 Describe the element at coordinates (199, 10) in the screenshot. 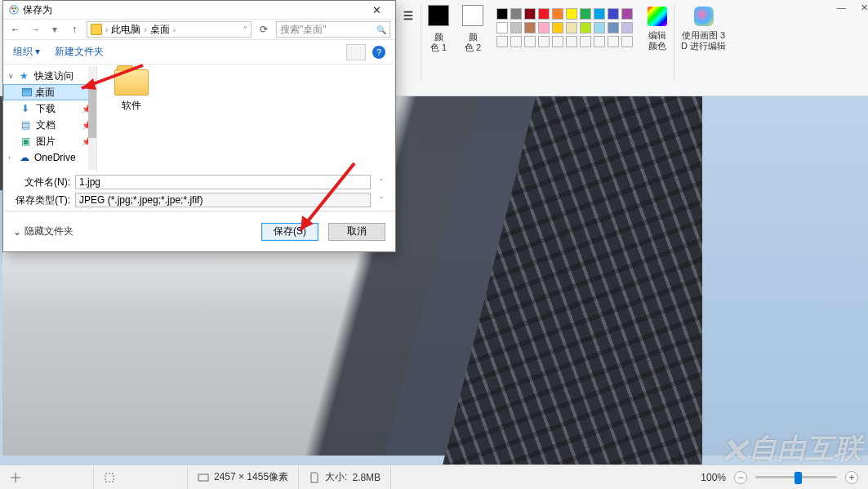

I see `dialog-titlebar: 保存为 ✕` at that location.